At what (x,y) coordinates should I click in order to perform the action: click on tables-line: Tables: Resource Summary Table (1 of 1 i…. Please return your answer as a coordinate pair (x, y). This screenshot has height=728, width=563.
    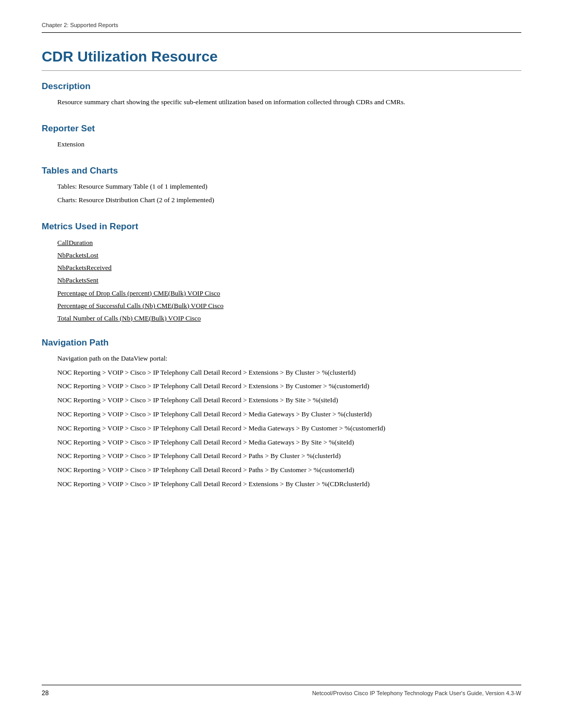
    Looking at the image, I should click on (289, 187).